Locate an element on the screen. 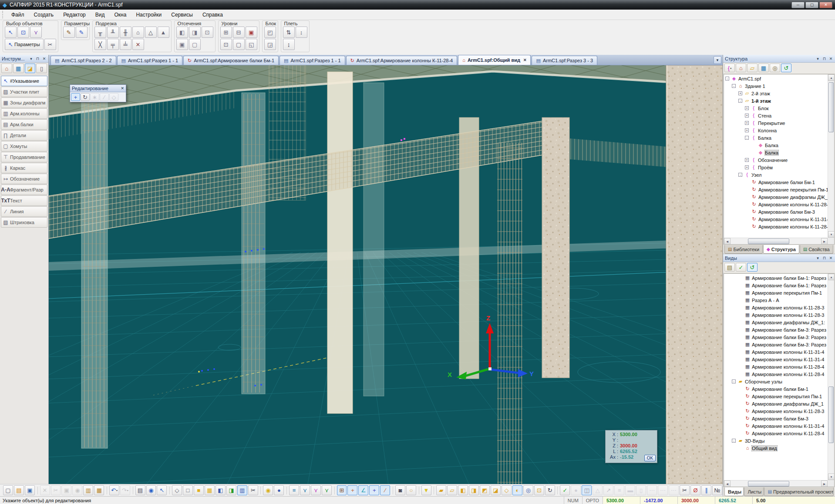 The image size is (835, 504). views-panel-close-icon: ✕ is located at coordinates (831, 258).